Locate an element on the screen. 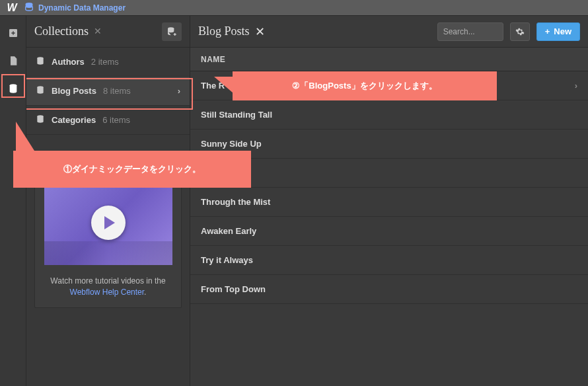  row-name: Through the Mist is located at coordinates (235, 202).